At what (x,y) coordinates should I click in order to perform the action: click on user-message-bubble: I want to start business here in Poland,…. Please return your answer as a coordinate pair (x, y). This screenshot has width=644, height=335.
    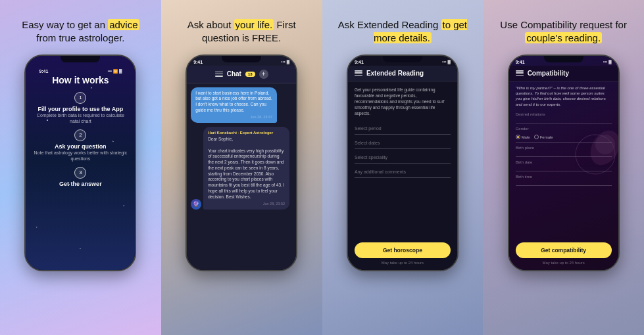
    Looking at the image, I should click on (234, 105).